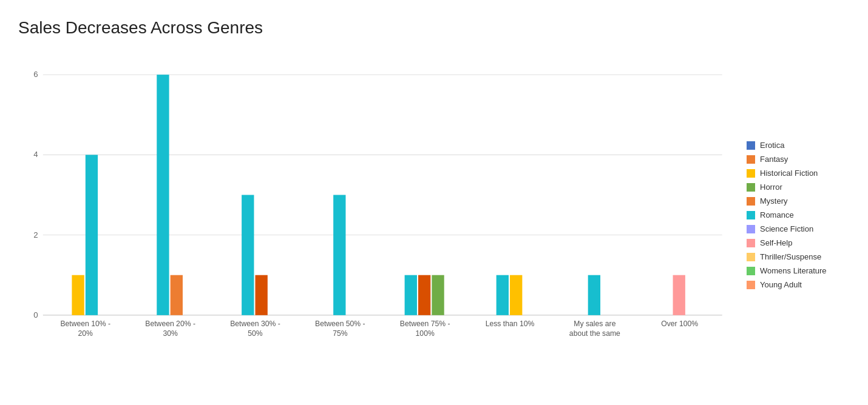  Describe the element at coordinates (86, 333) in the screenshot. I see `svg-text: 20%` at that location.